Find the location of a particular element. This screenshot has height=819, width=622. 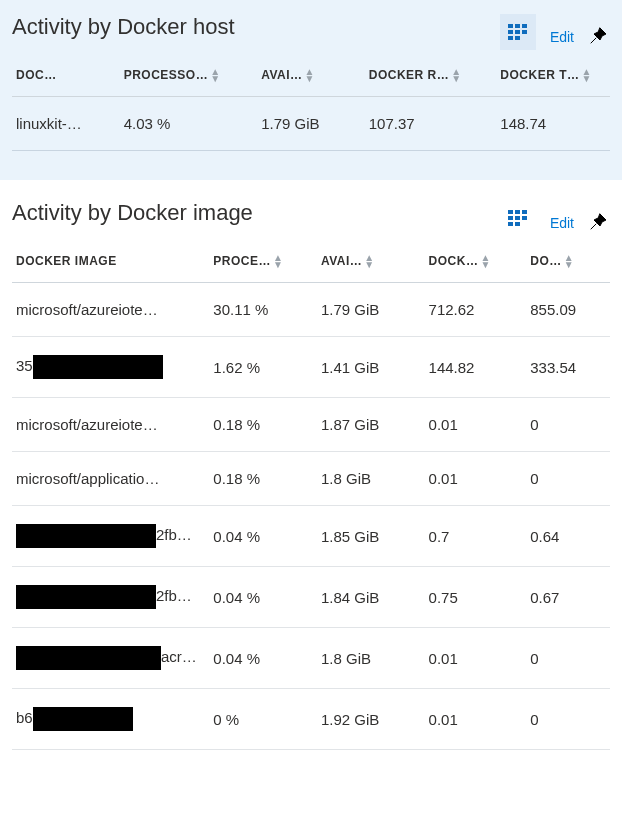

table-row: b60 %1.92 GiB0.010 is located at coordinates (311, 720).